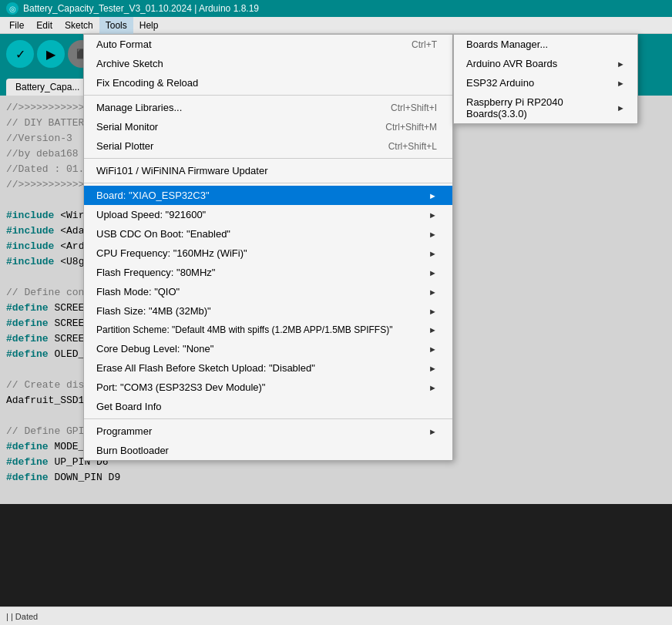  What do you see at coordinates (12, 8) in the screenshot?
I see `app-icon: ◎` at bounding box center [12, 8].